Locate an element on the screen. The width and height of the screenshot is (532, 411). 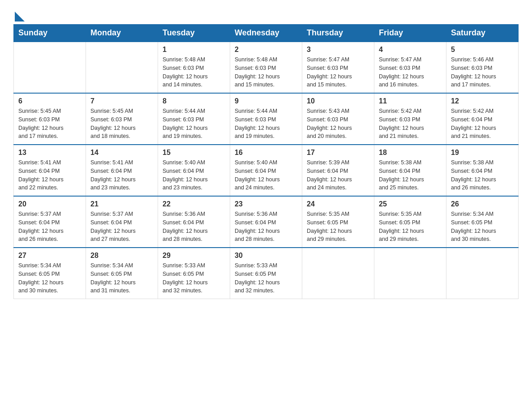
day-number: 18 is located at coordinates (410, 153).